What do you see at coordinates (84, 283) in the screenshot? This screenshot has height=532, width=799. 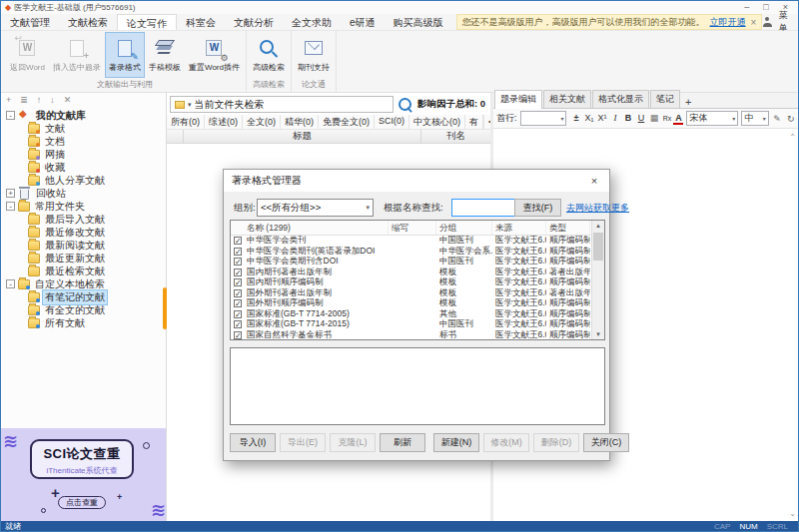 I see `tree-item: - 自定义本地检索` at bounding box center [84, 283].